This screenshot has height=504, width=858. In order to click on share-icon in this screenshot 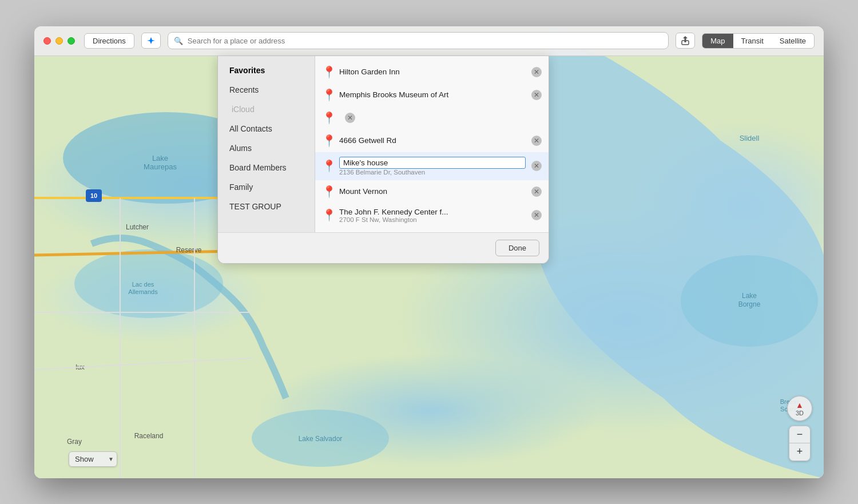, I will do `click(685, 41)`.